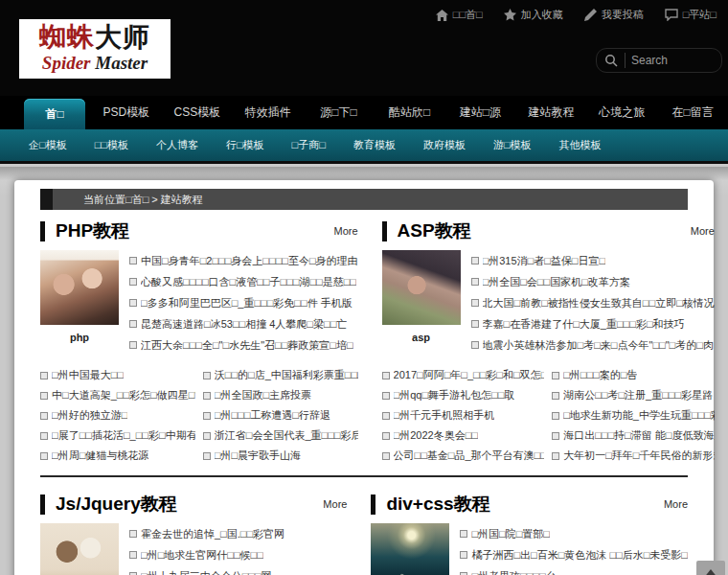 The height and width of the screenshot is (575, 728). Describe the element at coordinates (245, 146) in the screenshot. I see `subnav-item-industry: 行□模板` at that location.